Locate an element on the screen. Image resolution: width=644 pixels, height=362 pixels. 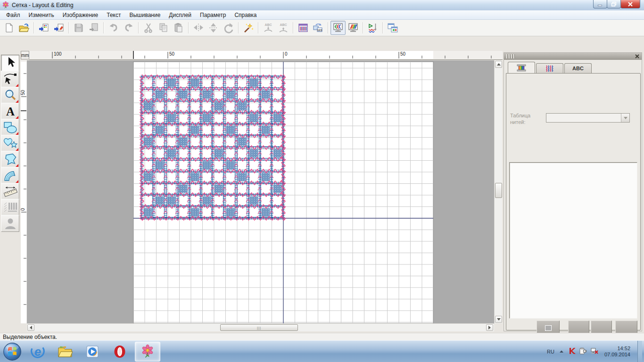
taskbar-internet-explorer: e is located at coordinates (38, 352).